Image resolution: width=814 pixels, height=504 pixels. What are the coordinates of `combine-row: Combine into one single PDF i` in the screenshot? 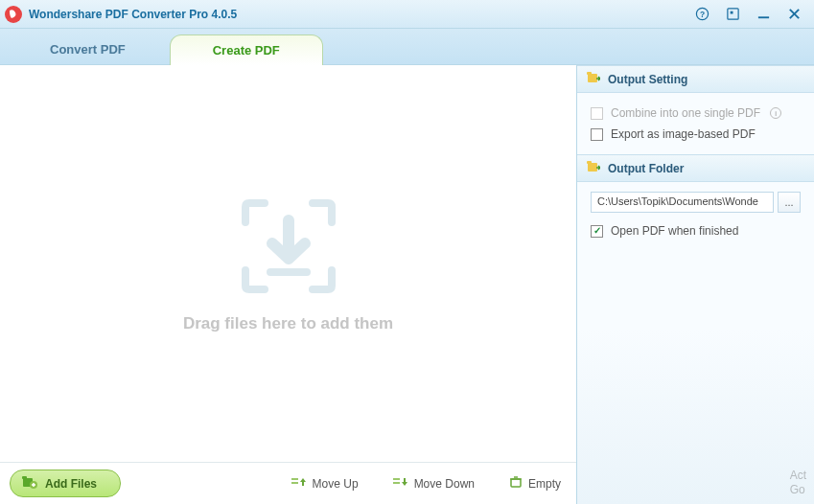 It's located at (696, 113).